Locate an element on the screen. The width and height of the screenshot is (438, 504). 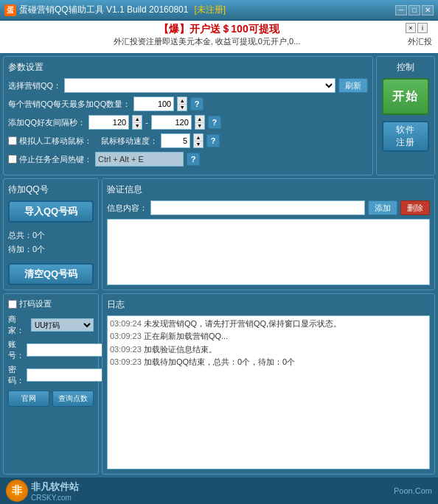
watermark-logo: 非 非凡软件站 CRSKY.com is located at coordinates (43, 491).